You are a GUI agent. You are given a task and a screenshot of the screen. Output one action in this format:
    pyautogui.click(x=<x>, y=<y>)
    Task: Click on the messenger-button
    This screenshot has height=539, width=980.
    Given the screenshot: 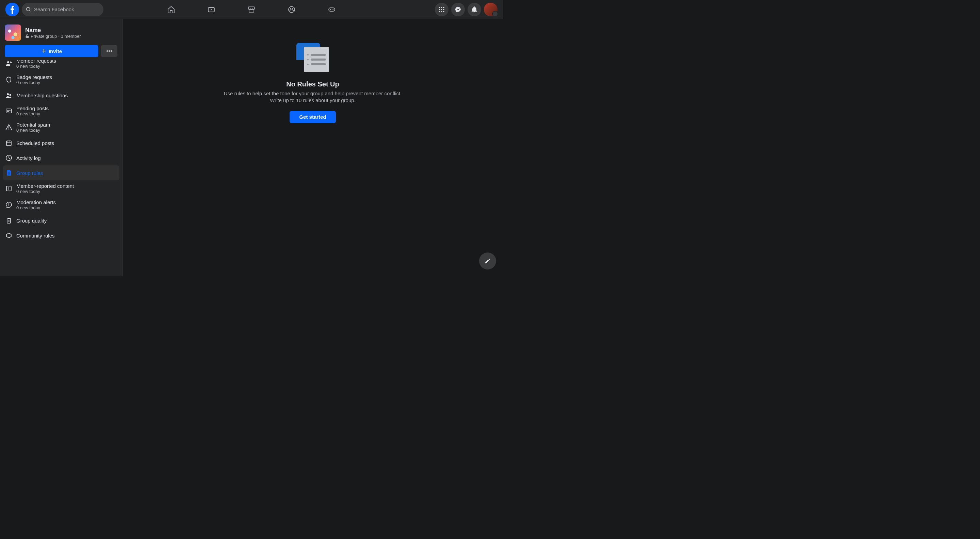 What is the action you would take?
    pyautogui.click(x=458, y=10)
    